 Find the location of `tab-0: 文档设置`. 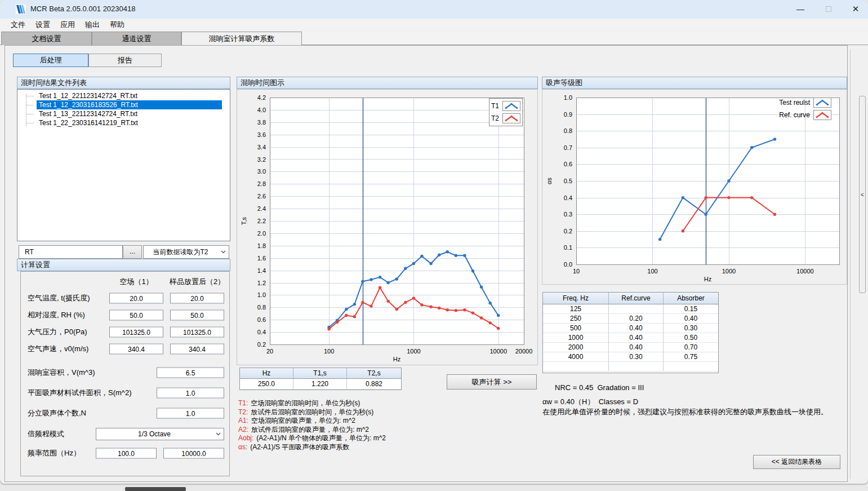

tab-0: 文档设置 is located at coordinates (46, 38).